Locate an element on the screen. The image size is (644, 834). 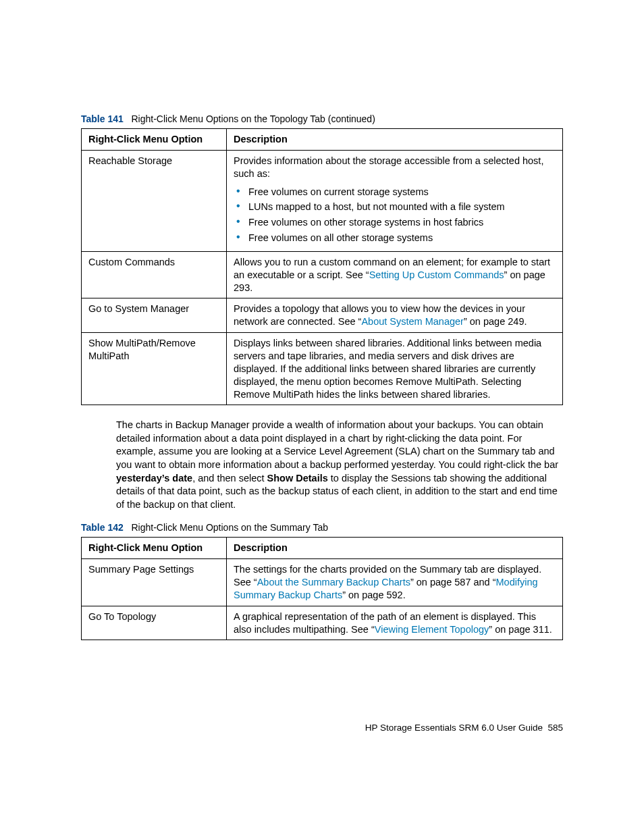
table-142-header-description: Description is located at coordinates (395, 548).